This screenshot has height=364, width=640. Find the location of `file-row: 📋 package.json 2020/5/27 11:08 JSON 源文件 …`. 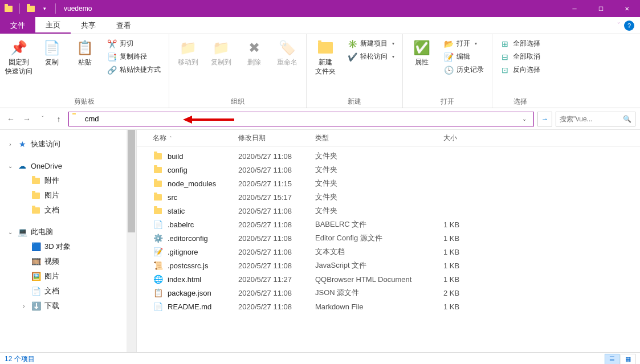

file-row: 📋 package.json 2020/5/27 11:08 JSON 源文件 … is located at coordinates (389, 293).